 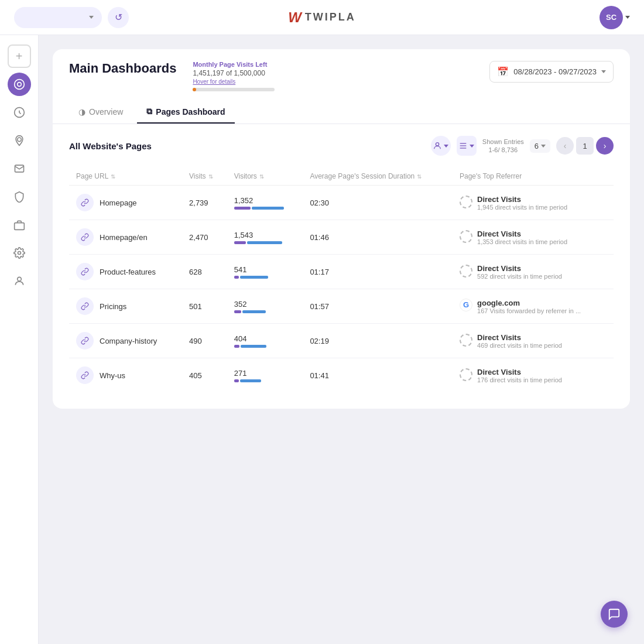 What do you see at coordinates (234, 64) in the screenshot?
I see `monthly-label: Monthly Page Visits Left` at bounding box center [234, 64].